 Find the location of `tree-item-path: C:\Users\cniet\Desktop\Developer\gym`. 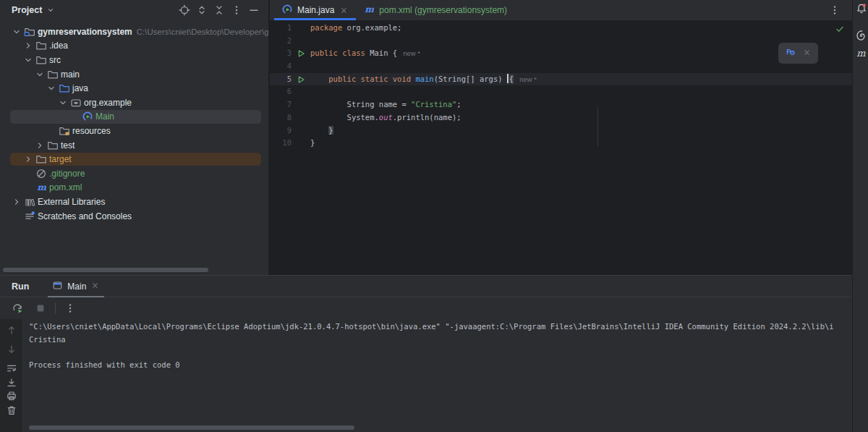

tree-item-path: C:\Users\cniet\Desktop\Developer\gym is located at coordinates (203, 32).